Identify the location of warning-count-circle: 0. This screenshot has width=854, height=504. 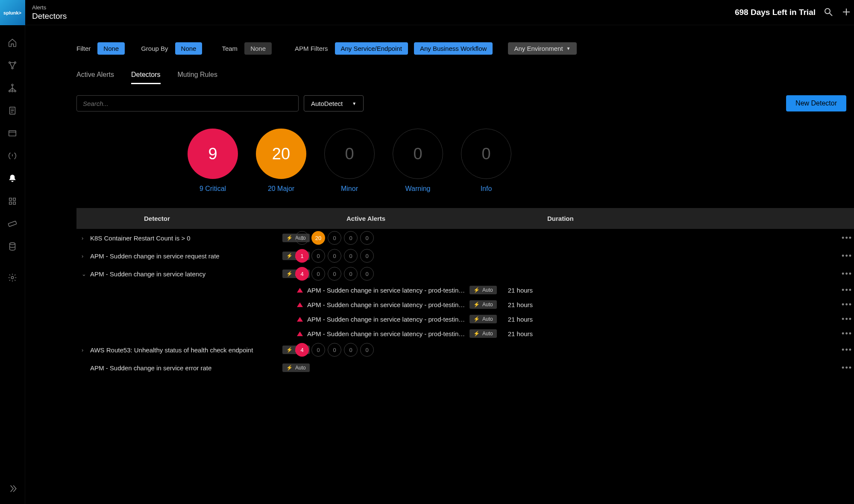
(418, 154).